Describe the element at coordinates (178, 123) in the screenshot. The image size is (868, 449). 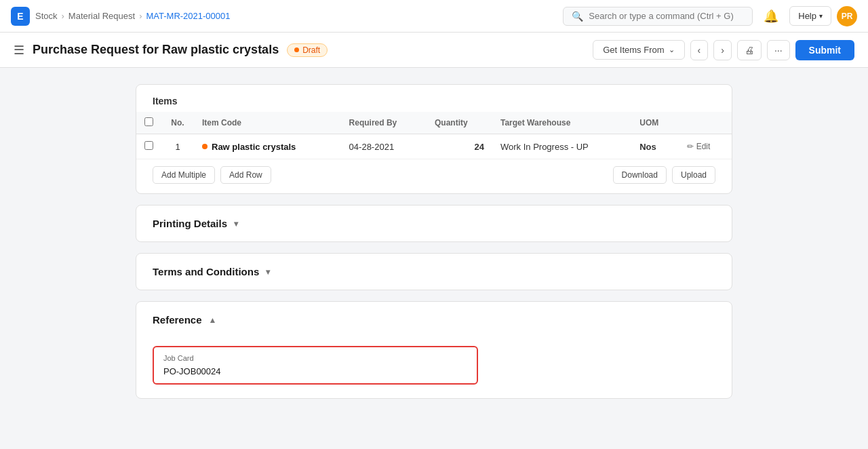
I see `table-header-no: No.` at that location.